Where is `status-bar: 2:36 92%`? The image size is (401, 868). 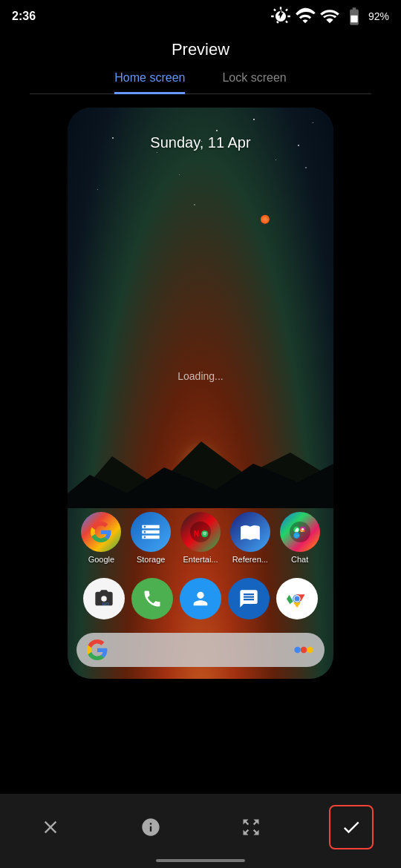
status-bar: 2:36 92% is located at coordinates (200, 15).